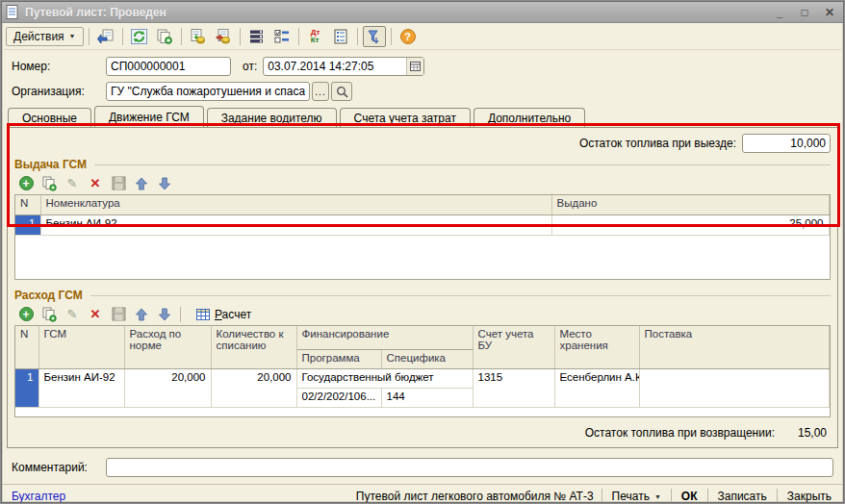 This screenshot has height=504, width=845. What do you see at coordinates (422, 294) in the screenshot?
I see `expense-section-header: Расход ГСМ` at bounding box center [422, 294].